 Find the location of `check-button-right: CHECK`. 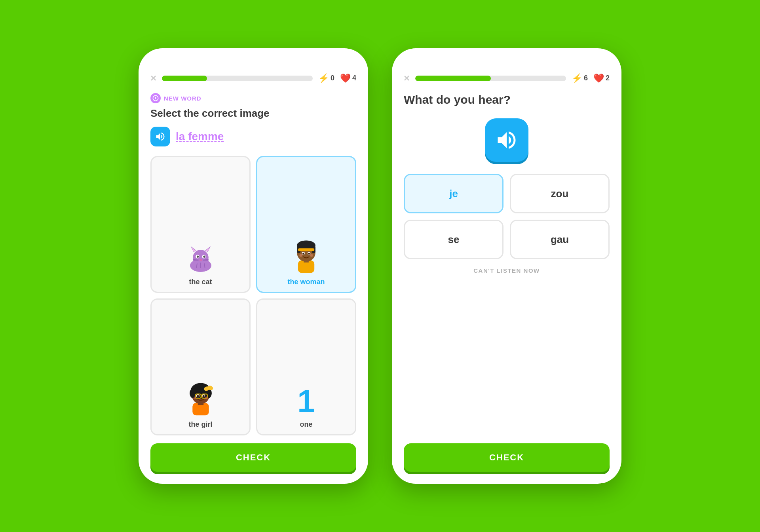

check-button-right: CHECK is located at coordinates (507, 458).